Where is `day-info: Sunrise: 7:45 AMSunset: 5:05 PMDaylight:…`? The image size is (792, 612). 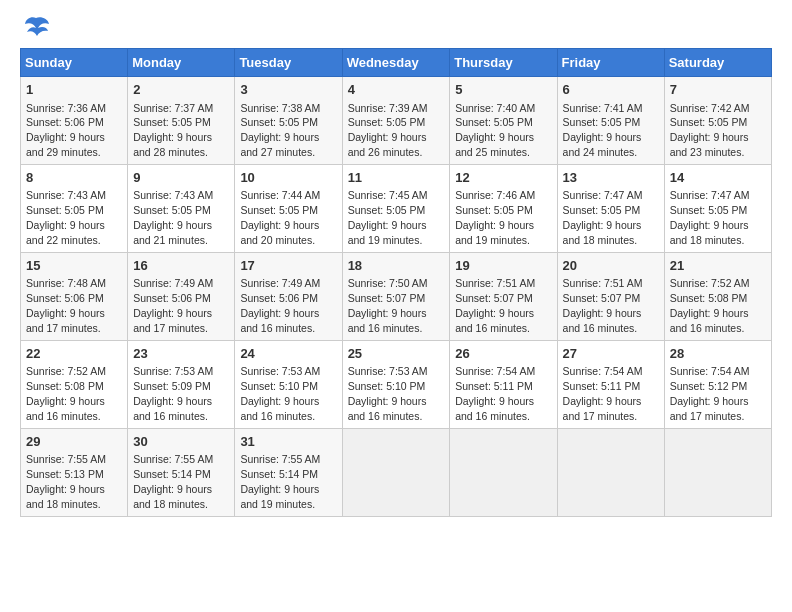 day-info: Sunrise: 7:45 AMSunset: 5:05 PMDaylight:… is located at coordinates (388, 218).